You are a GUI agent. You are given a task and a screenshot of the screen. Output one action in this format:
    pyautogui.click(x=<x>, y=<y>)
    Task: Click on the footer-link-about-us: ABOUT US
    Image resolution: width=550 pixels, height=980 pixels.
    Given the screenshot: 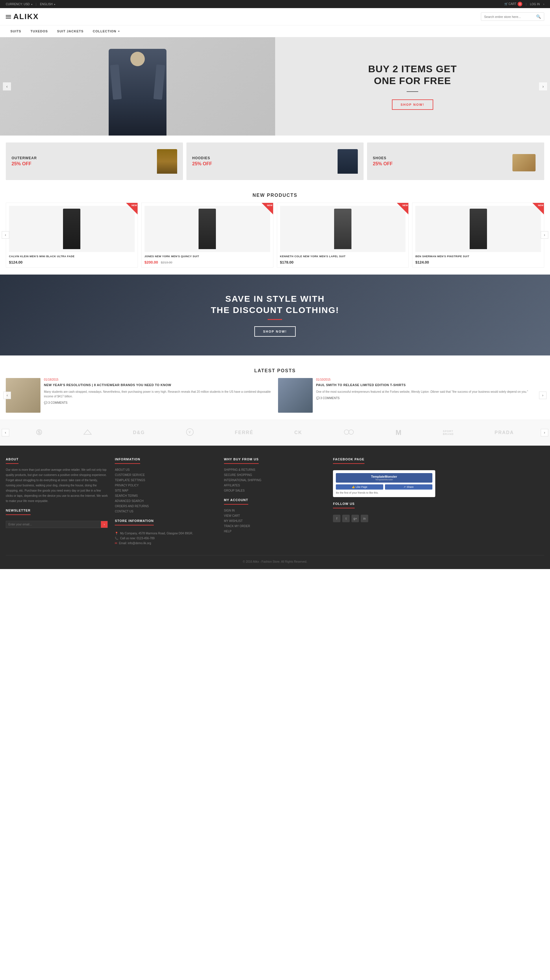 What is the action you would take?
    pyautogui.click(x=166, y=470)
    